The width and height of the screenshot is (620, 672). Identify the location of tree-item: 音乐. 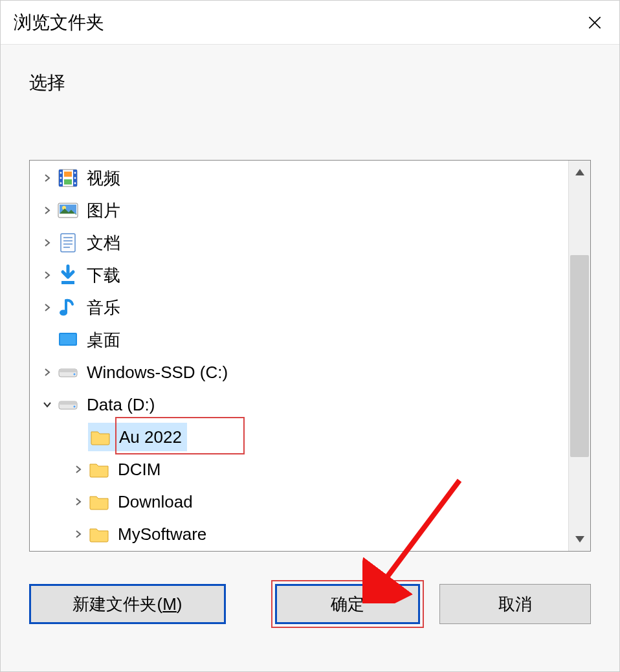
(299, 308).